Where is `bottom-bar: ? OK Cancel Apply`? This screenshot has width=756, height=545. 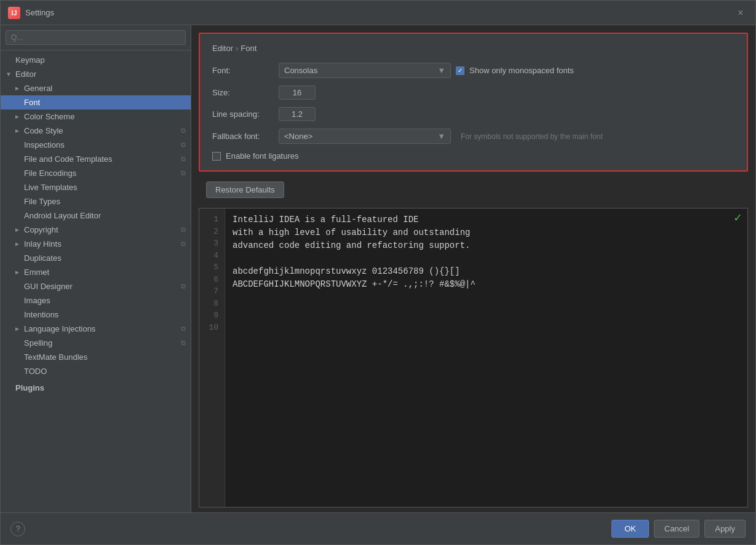 bottom-bar: ? OK Cancel Apply is located at coordinates (378, 528).